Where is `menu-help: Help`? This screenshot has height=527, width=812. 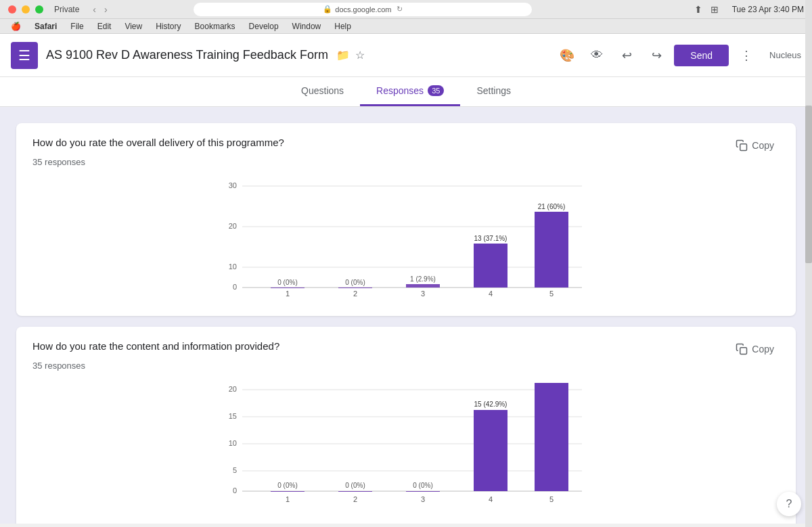 menu-help: Help is located at coordinates (342, 26).